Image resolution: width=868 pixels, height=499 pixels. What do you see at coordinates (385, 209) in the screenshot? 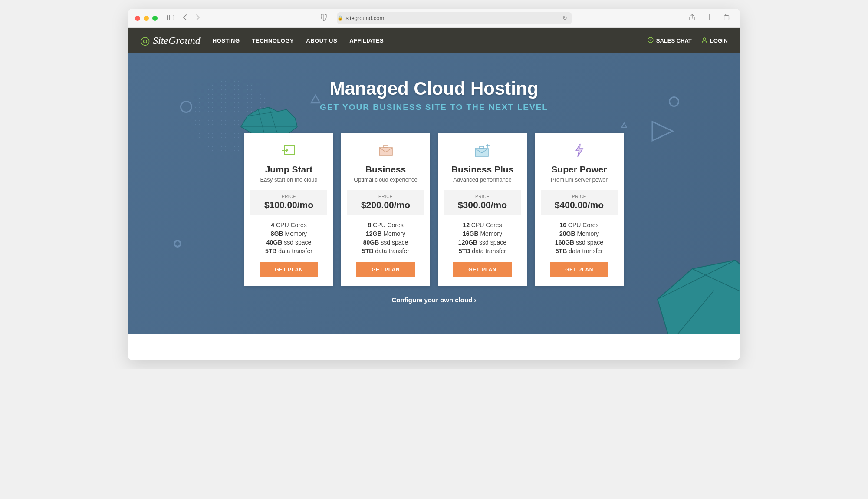
I see `plan-card: Business Optimal cloud experience PRICE …` at bounding box center [385, 209].